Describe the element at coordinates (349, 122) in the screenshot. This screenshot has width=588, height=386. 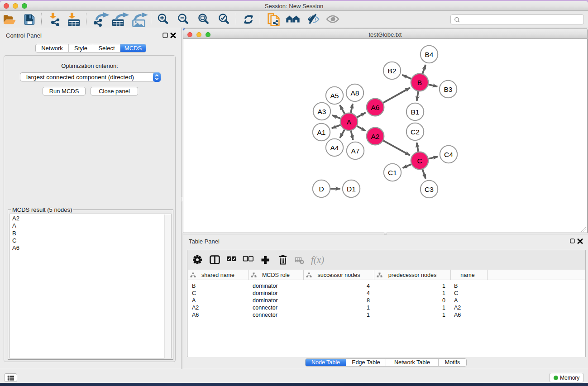
I see `svg-text: A` at that location.